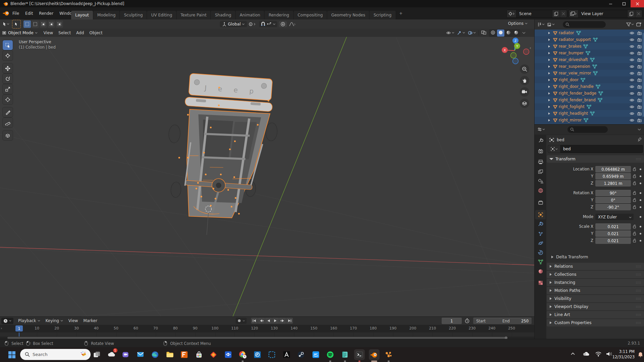 This screenshot has height=362, width=644. I want to click on gizmo-neg-x, so click(526, 52).